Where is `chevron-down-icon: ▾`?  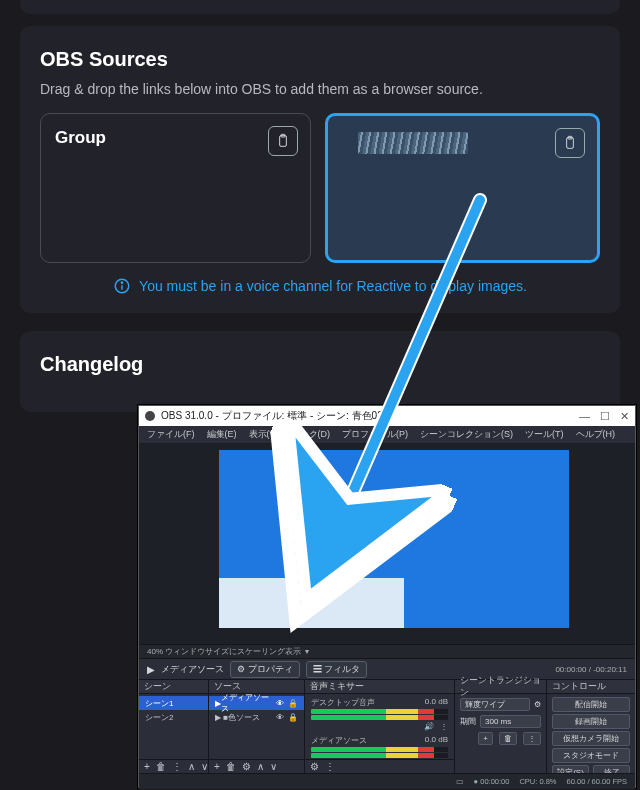 chevron-down-icon: ▾ is located at coordinates (307, 652).